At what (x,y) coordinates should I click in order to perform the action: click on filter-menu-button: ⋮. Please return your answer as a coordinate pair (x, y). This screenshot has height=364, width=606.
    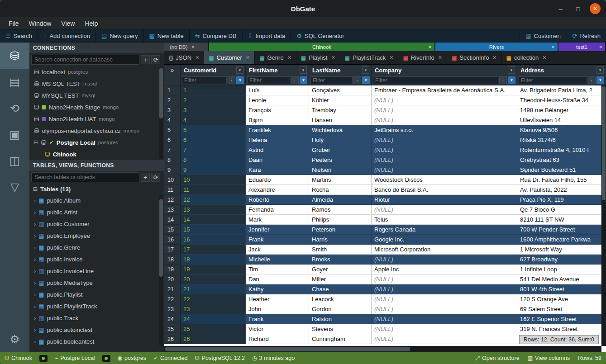
    Looking at the image, I should click on (358, 80).